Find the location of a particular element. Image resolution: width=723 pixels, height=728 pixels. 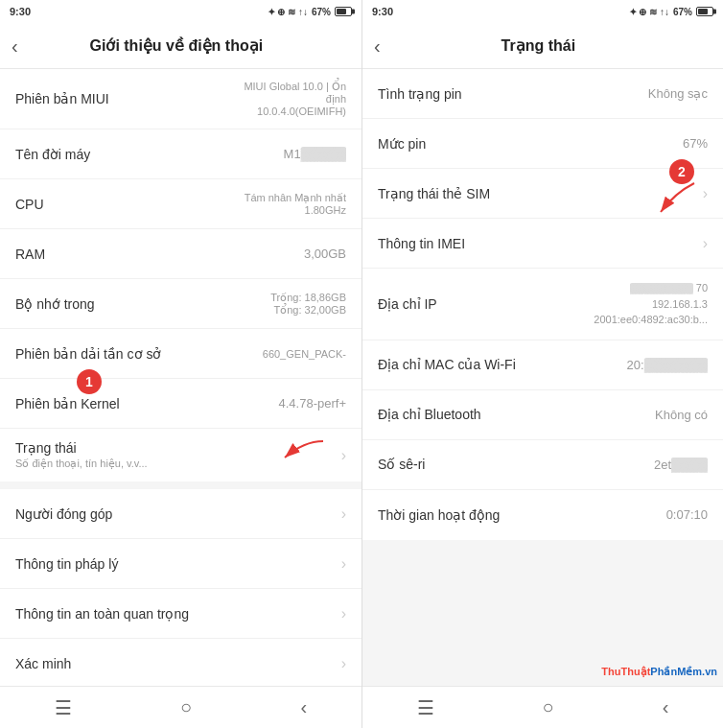

left-page-title: Giới thiệu về điện thoại is located at coordinates (176, 46).